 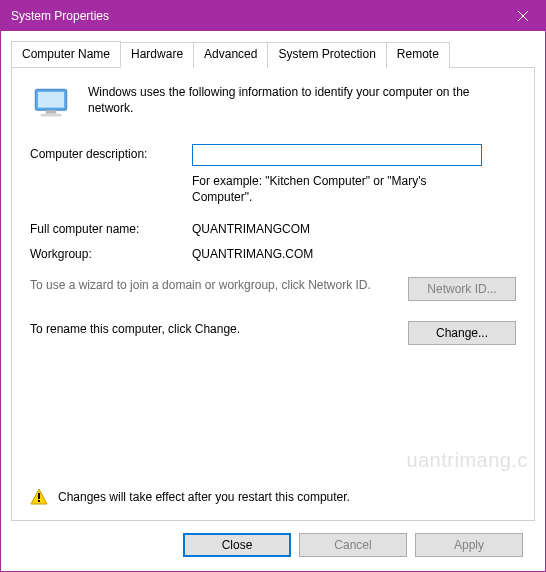 I want to click on fullname-value: QUANTRIMANGCOM, so click(x=251, y=228).